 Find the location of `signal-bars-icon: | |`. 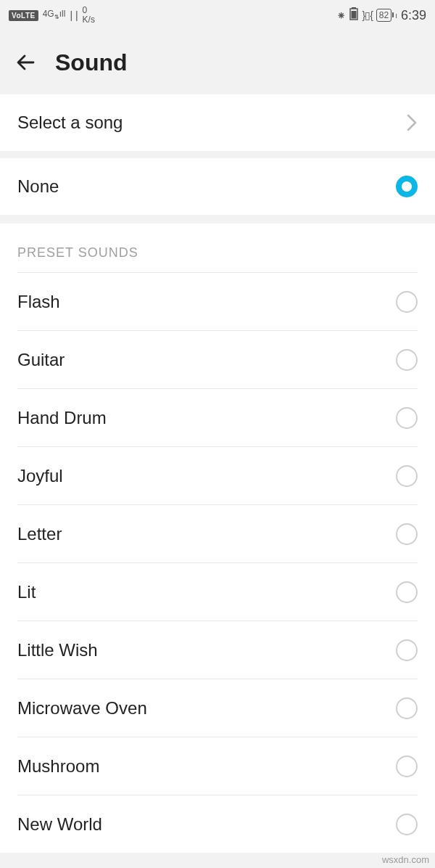

signal-bars-icon: | | is located at coordinates (74, 15).